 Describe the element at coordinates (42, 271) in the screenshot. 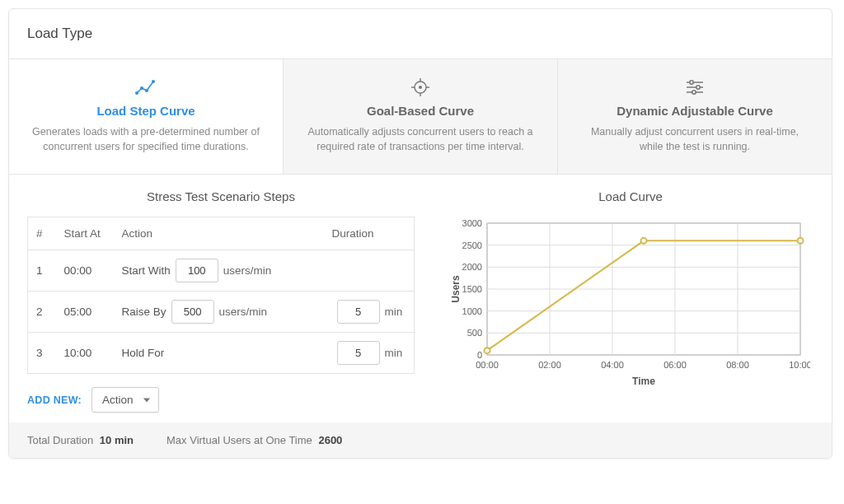

I see `cell-num: 1` at that location.